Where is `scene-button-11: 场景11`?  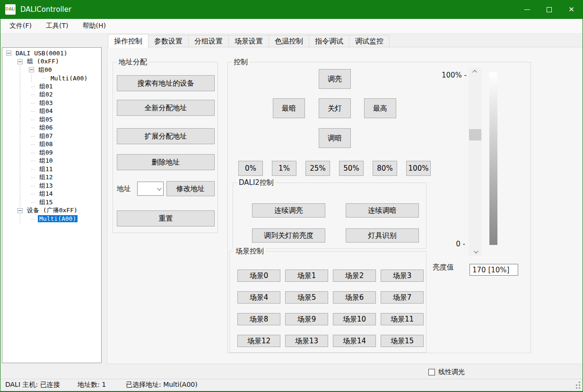 scene-button-11: 场景11 is located at coordinates (402, 319).